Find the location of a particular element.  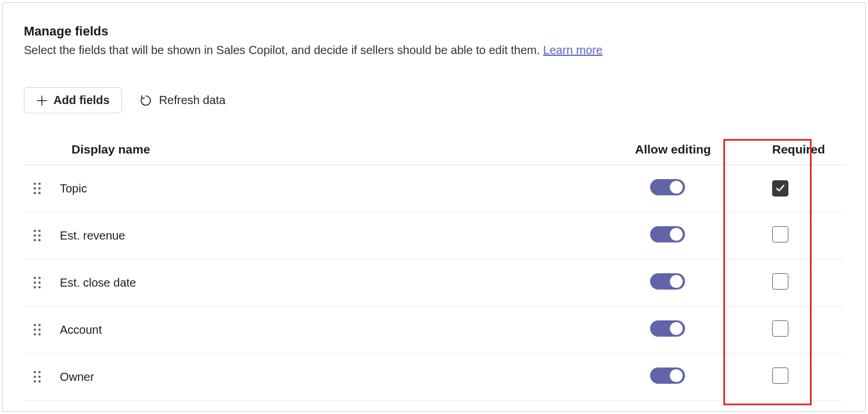

field-name: Est. close date is located at coordinates (347, 283).